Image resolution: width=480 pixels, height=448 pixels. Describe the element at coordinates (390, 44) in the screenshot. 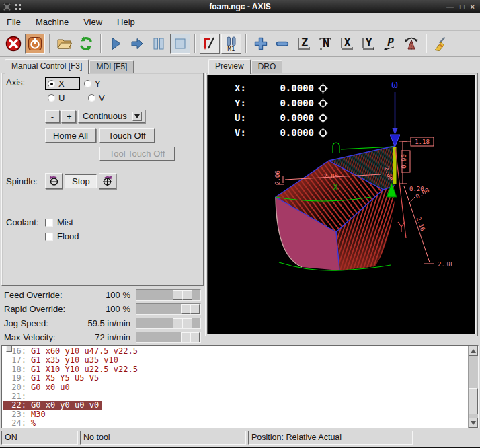

I see `view-perspective-icon: P` at that location.